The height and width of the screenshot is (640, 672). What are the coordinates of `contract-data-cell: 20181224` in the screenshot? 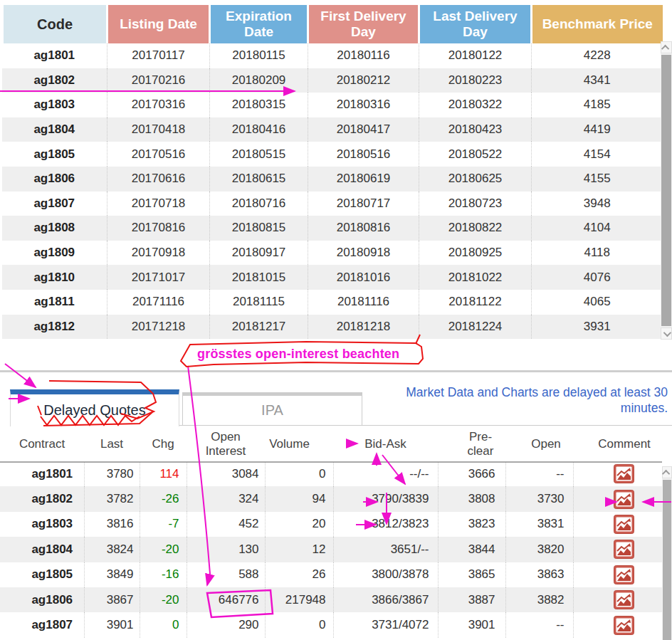 It's located at (476, 327).